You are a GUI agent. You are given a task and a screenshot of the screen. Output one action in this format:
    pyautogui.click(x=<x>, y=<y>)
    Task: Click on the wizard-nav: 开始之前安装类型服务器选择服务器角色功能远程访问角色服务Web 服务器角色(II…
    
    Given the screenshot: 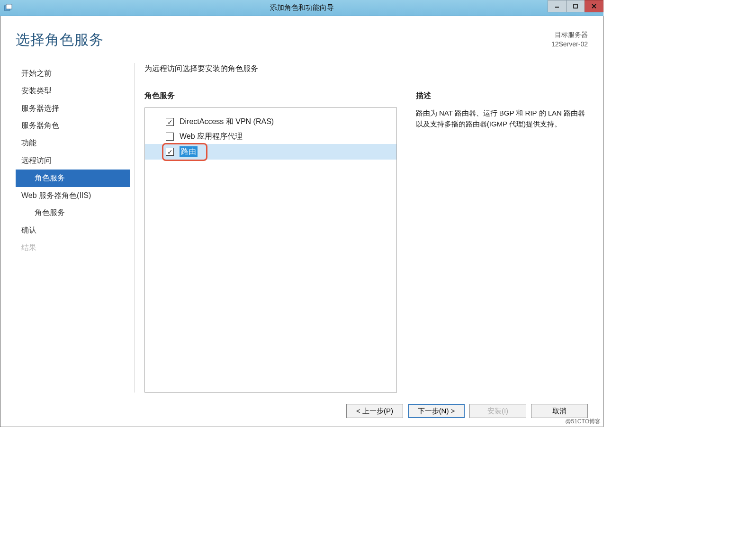 What is the action you would take?
    pyautogui.click(x=75, y=228)
    